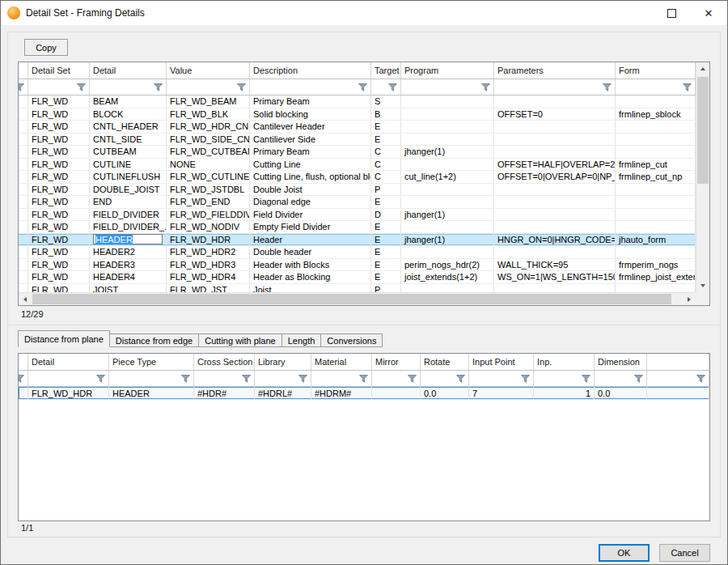 Image resolution: width=728 pixels, height=565 pixels. I want to click on filter-cell-detail-set, so click(59, 87).